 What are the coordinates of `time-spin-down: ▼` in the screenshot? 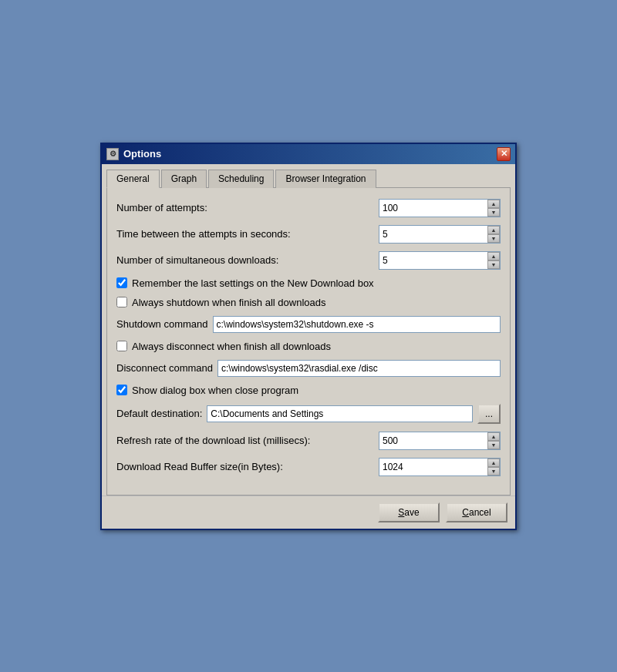 It's located at (494, 239).